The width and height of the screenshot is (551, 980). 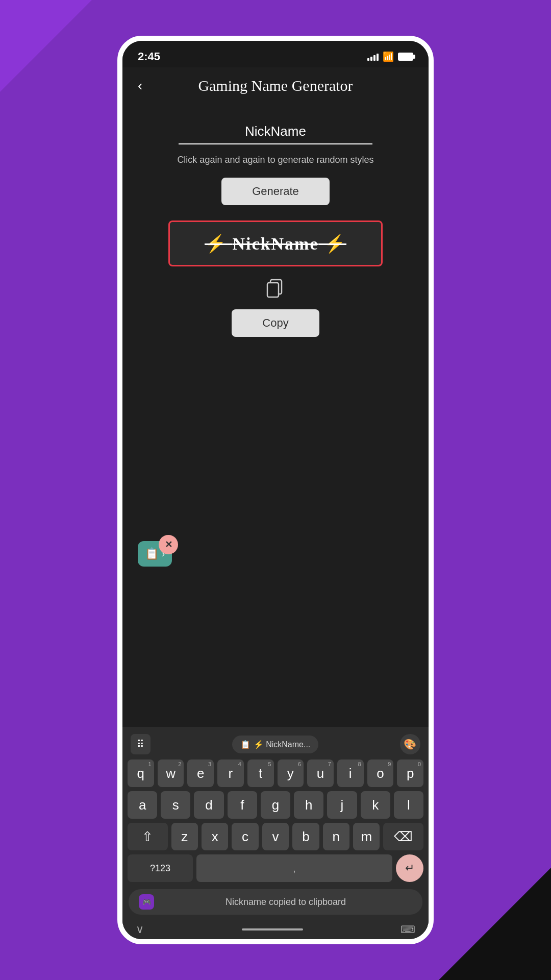 What do you see at coordinates (282, 744) in the screenshot?
I see `clipboard-text: ⚡ NickName...` at bounding box center [282, 744].